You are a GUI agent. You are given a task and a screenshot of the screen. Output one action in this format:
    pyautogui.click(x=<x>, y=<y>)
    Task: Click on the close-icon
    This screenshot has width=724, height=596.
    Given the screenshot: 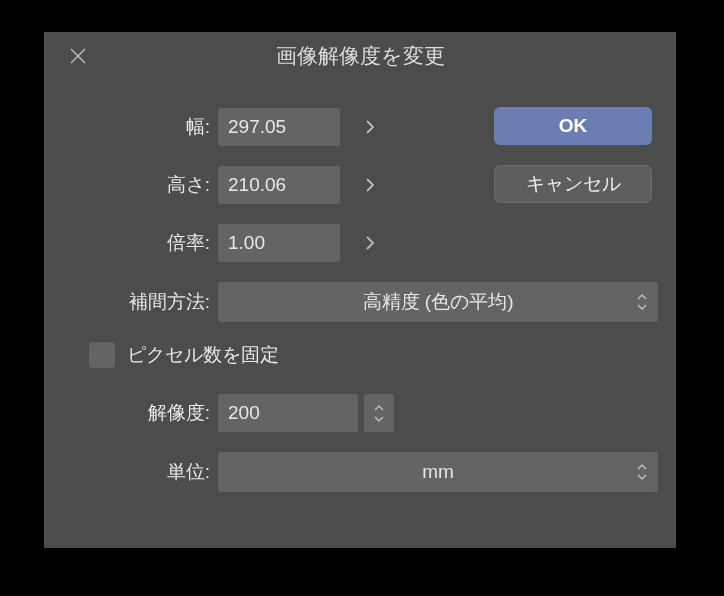 What is the action you would take?
    pyautogui.click(x=78, y=56)
    